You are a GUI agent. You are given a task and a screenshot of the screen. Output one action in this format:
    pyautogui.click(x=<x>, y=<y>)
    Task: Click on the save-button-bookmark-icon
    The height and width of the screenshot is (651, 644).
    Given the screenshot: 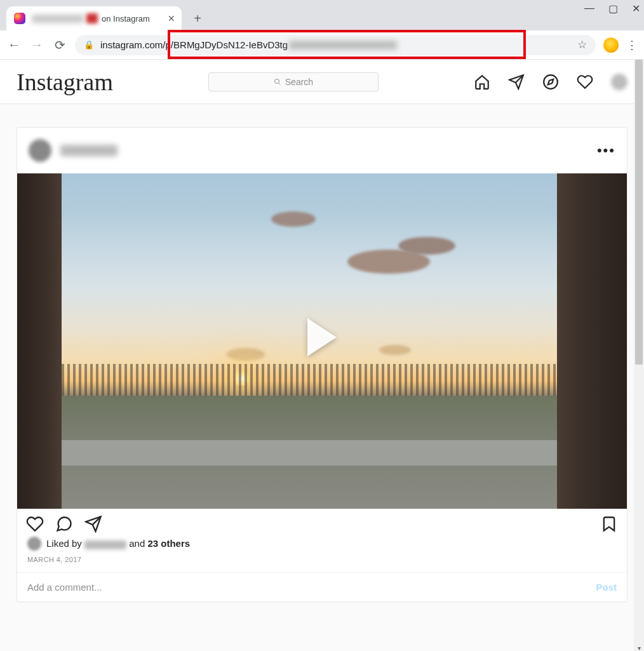 What is the action you would take?
    pyautogui.click(x=609, y=524)
    